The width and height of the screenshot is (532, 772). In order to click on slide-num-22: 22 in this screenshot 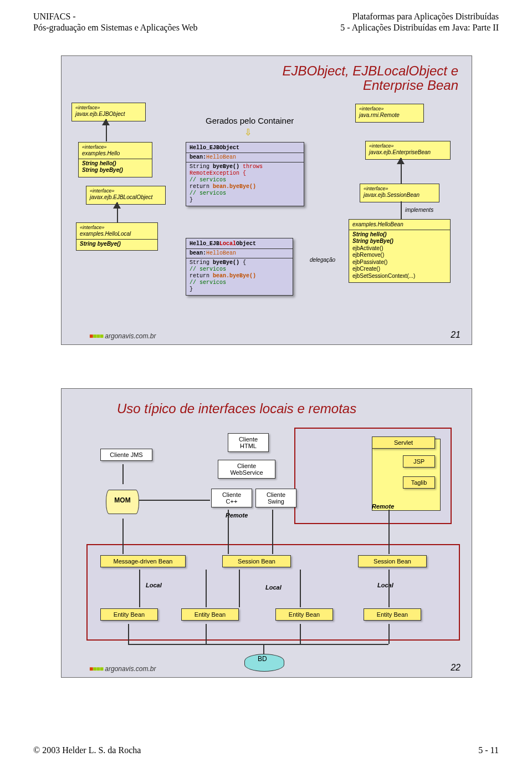, I will do `click(456, 668)`.